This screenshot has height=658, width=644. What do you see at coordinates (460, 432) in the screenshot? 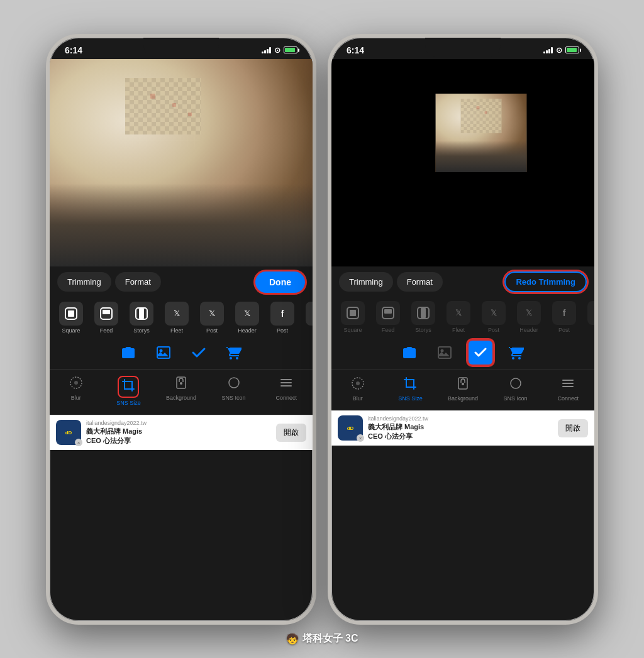
I see `ad-title-2: 義大利品牌 MagisCEO 心法分享` at bounding box center [460, 432].